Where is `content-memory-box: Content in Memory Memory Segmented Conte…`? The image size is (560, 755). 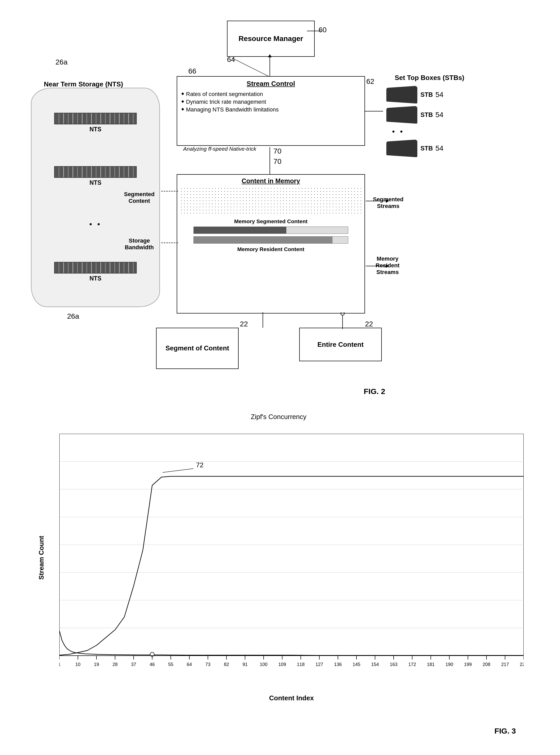
content-memory-box: Content in Memory Memory Segmented Conte… is located at coordinates (271, 244).